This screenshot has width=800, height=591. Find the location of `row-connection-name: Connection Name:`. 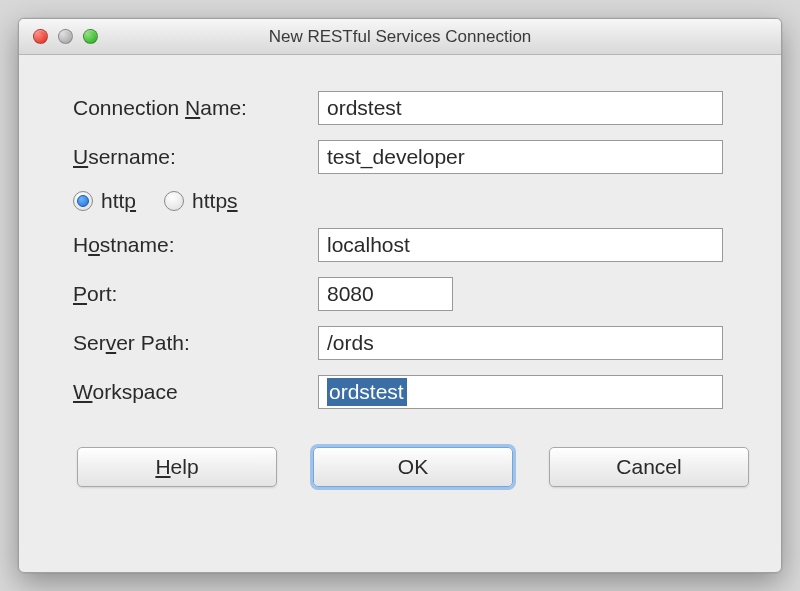

row-connection-name: Connection Name: is located at coordinates (400, 108).